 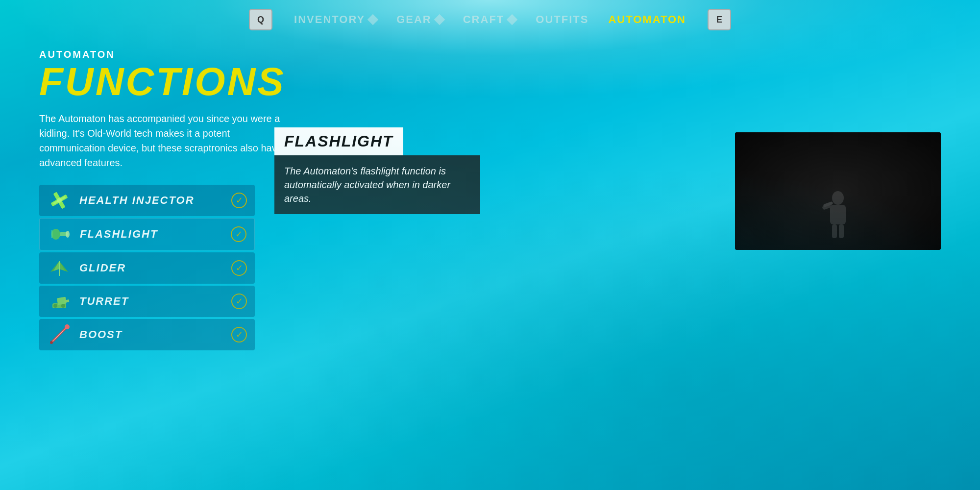 I want to click on function-name-turret: TURRET, so click(x=155, y=301).